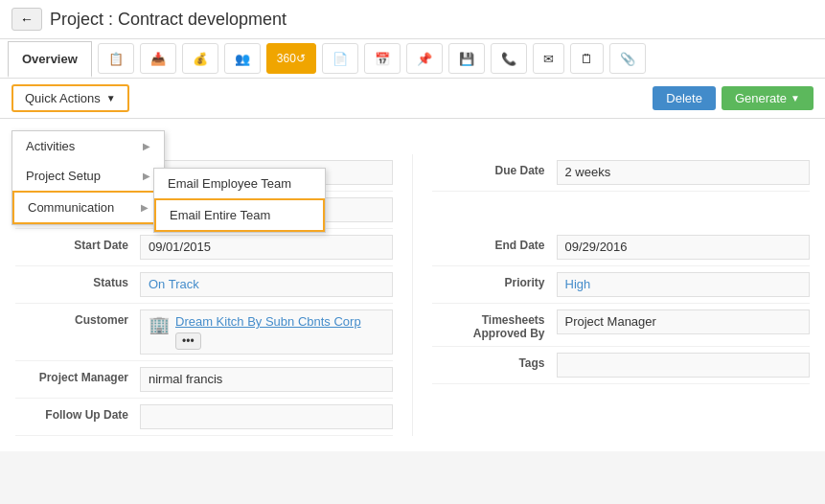 The height and width of the screenshot is (504, 825). Describe the element at coordinates (200, 59) in the screenshot. I see `money-icon: 💰` at that location.